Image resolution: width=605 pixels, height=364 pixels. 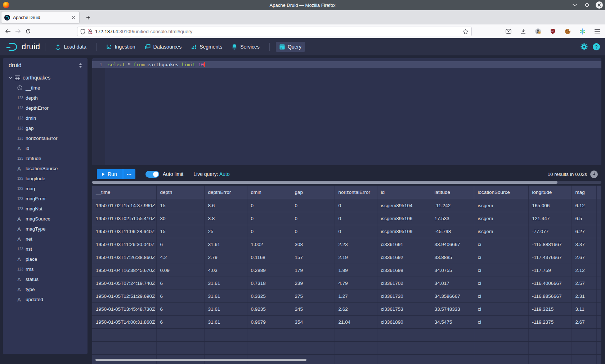 What do you see at coordinates (83, 32) in the screenshot?
I see `shield-icon` at bounding box center [83, 32].